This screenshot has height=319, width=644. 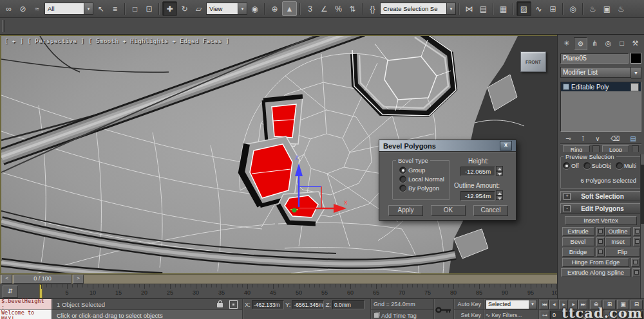 What do you see at coordinates (567, 43) in the screenshot?
I see `create-tab-icon: ✳` at bounding box center [567, 43].